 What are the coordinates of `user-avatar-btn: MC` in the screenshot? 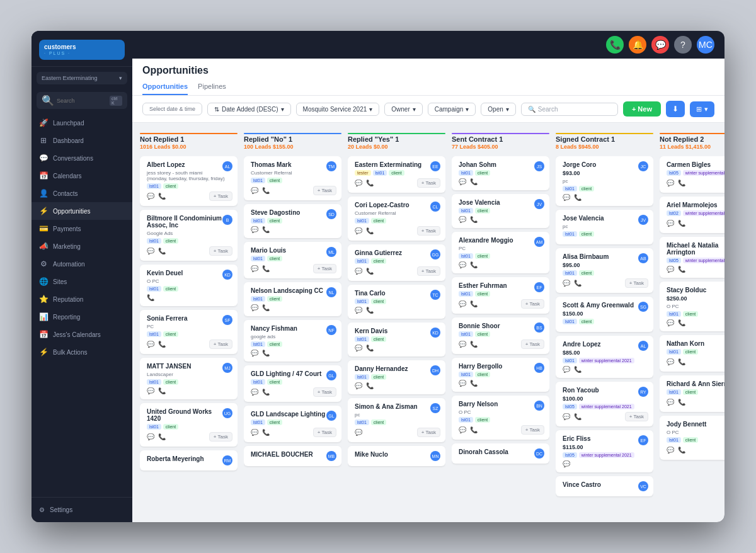 It's located at (706, 45).